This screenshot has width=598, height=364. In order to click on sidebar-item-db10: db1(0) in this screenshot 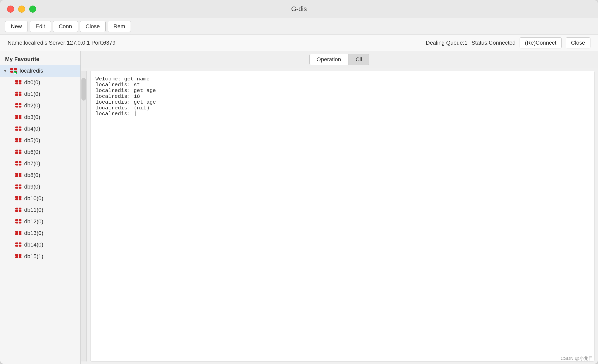, I will do `click(40, 94)`.